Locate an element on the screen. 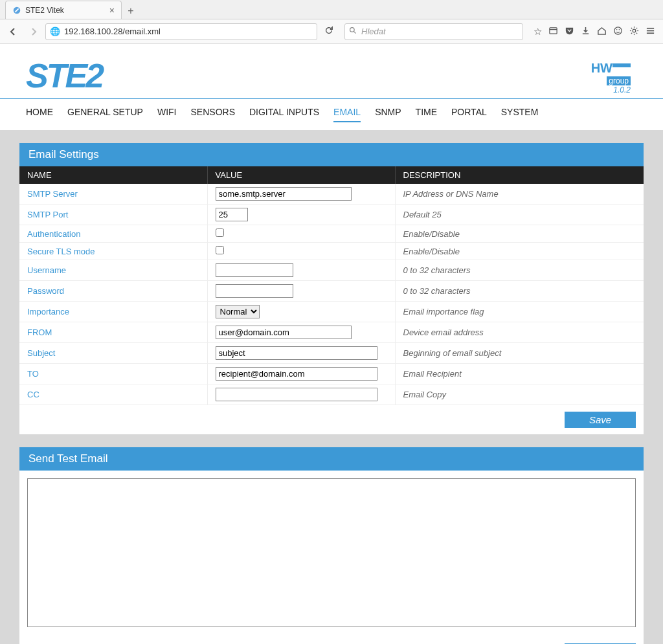 The image size is (663, 644). firmware-version: 1.0.2 is located at coordinates (622, 90).